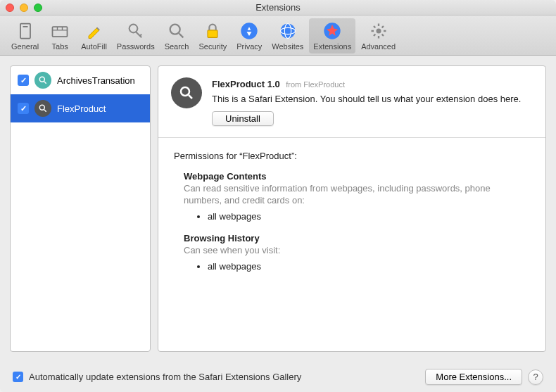  I want to click on detail-title: FlexProduct 1.0, so click(246, 84).